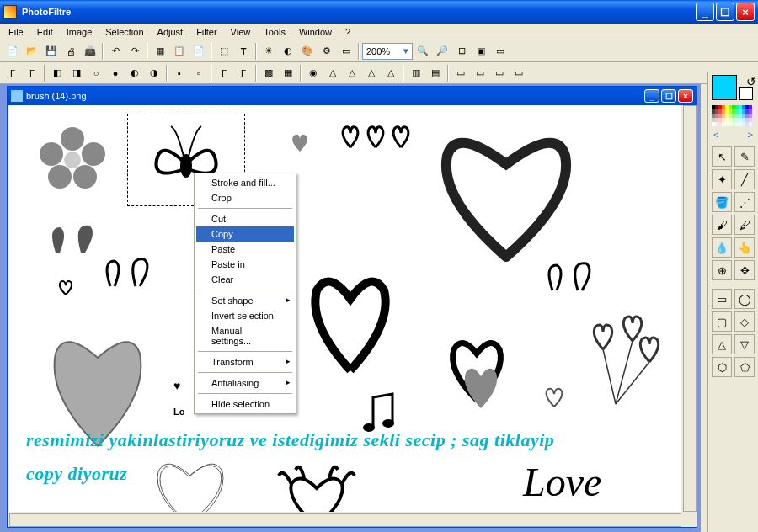 The image size is (758, 532). Describe the element at coordinates (32, 51) in the screenshot. I see `open-file-icon: 📂` at that location.